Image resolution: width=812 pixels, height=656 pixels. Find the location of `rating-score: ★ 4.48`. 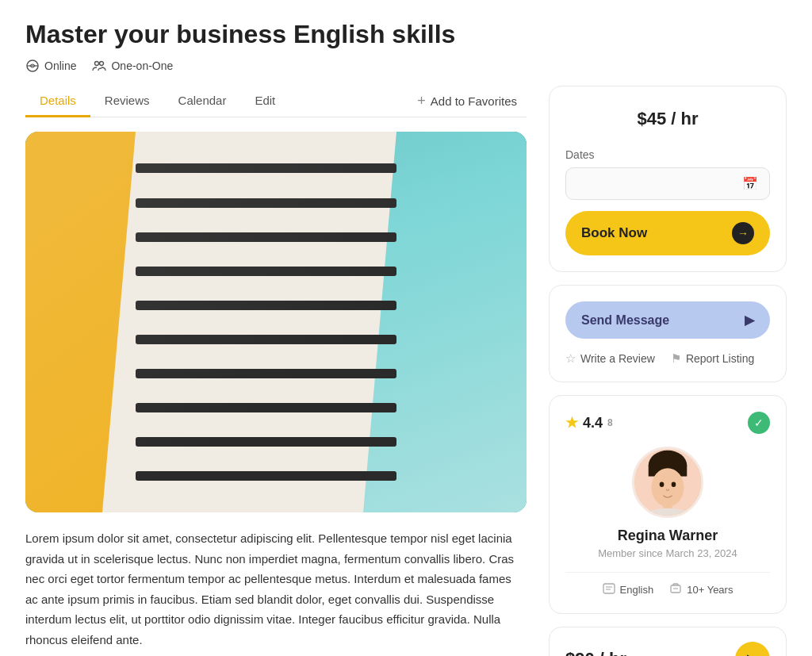

rating-score: ★ 4.48 is located at coordinates (589, 423).